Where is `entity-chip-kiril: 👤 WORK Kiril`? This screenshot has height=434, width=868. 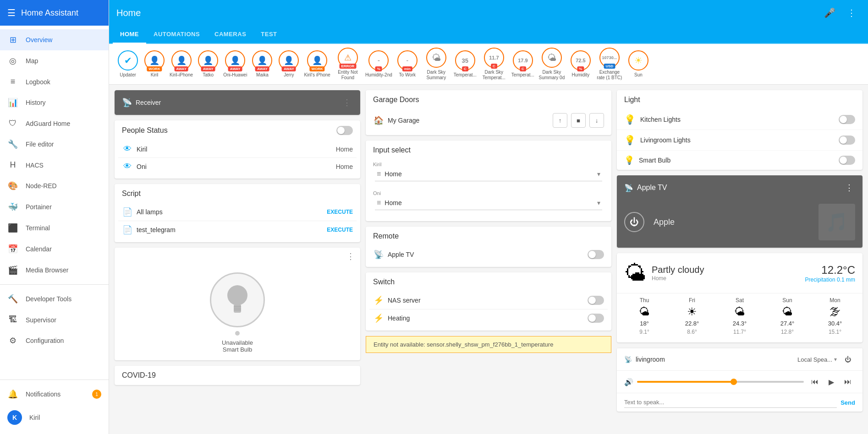 entity-chip-kiril: 👤 WORK Kiril is located at coordinates (154, 64).